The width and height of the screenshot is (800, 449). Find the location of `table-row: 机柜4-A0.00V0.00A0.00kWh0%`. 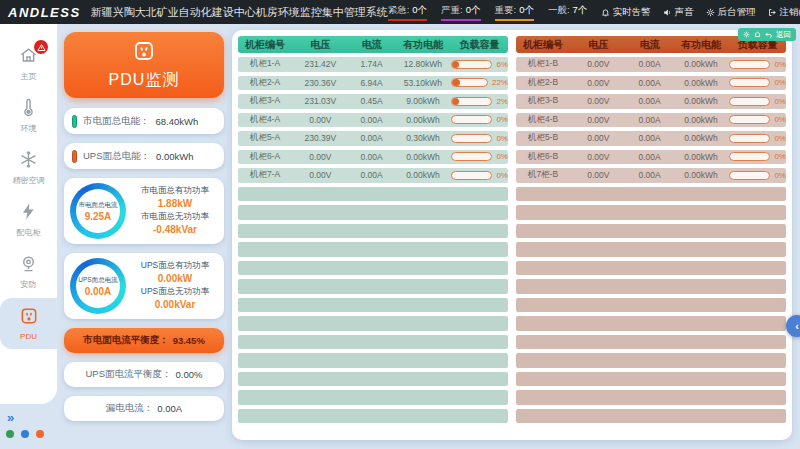

table-row: 机柜4-A0.00V0.00A0.00kWh0% is located at coordinates (373, 120).